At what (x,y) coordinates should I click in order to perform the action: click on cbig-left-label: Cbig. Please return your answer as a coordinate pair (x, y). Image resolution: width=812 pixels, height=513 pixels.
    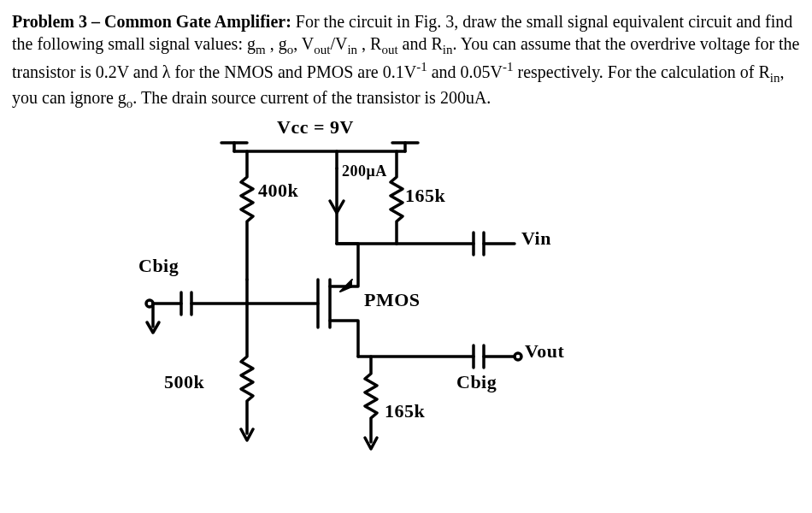
    Looking at the image, I should click on (159, 267).